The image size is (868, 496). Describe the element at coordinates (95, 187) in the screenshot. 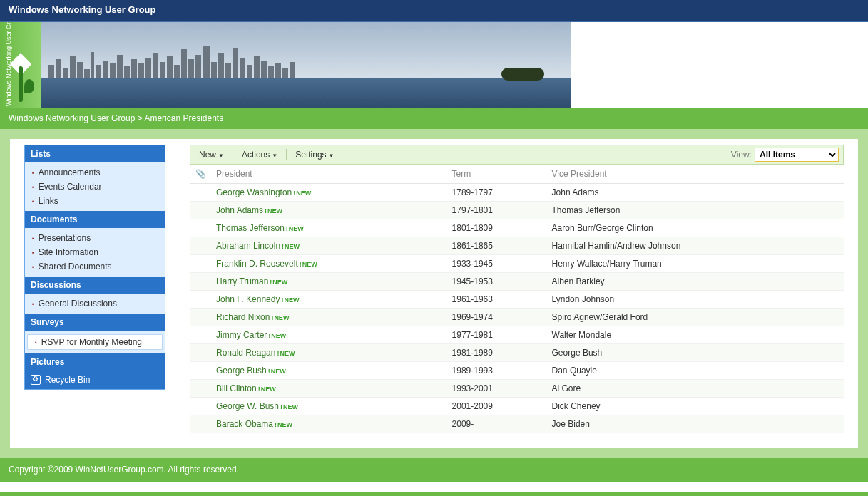

I see `sidebar-item: Events Calendar` at that location.